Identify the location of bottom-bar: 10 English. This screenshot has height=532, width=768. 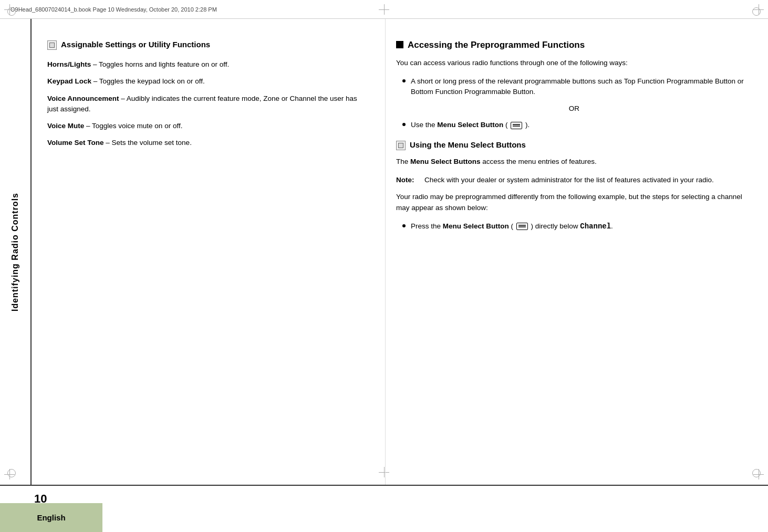
(384, 508).